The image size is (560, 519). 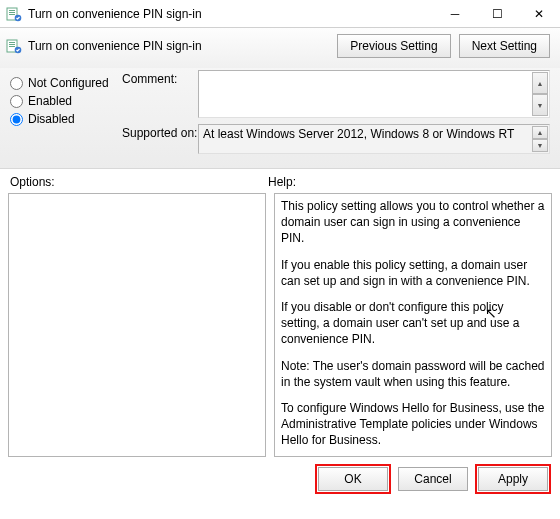 I want to click on radio-enabled-input, so click(x=16, y=102).